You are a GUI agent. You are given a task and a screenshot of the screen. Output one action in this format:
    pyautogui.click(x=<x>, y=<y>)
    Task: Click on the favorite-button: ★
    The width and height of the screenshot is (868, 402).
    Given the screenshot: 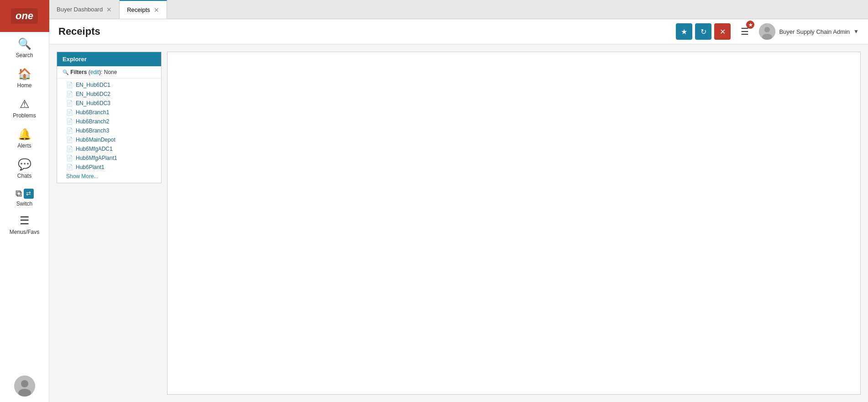 What is the action you would take?
    pyautogui.click(x=684, y=32)
    